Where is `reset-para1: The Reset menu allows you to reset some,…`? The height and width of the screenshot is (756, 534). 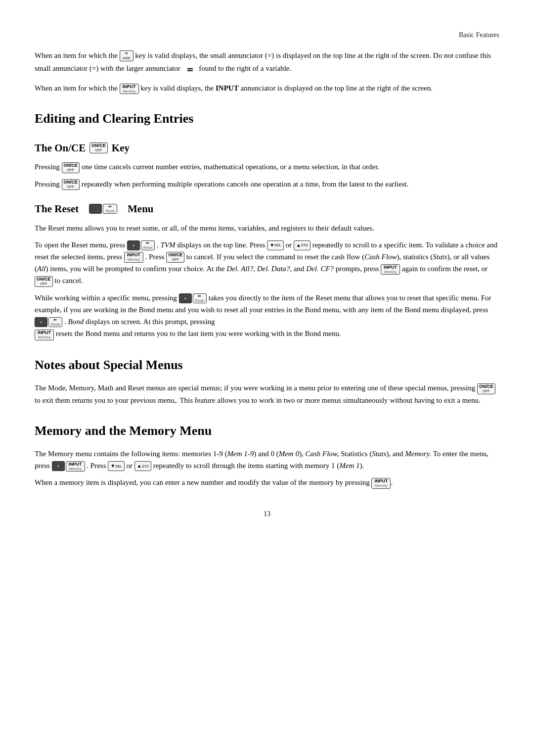 reset-para1: The Reset menu allows you to reset some,… is located at coordinates (267, 228).